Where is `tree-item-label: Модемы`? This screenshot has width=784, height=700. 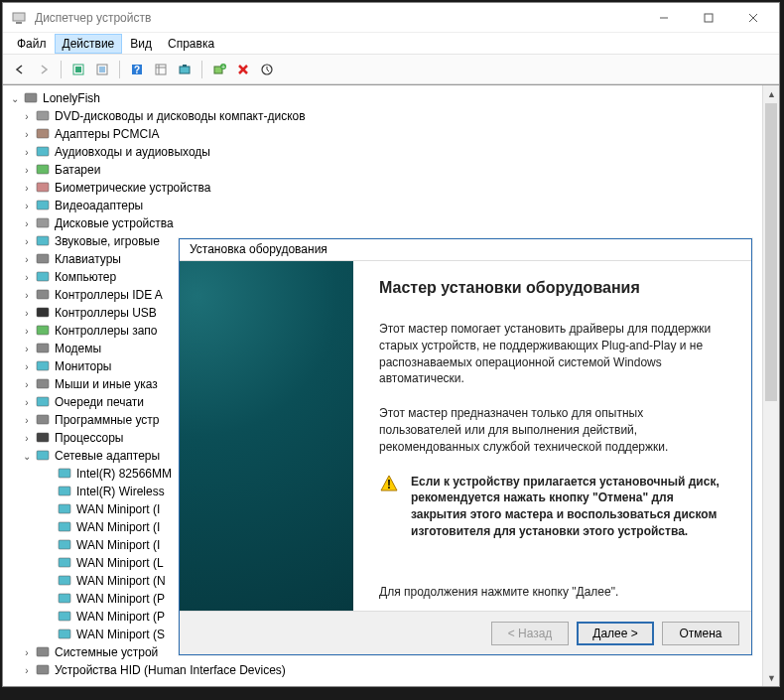 tree-item-label: Модемы is located at coordinates (77, 349).